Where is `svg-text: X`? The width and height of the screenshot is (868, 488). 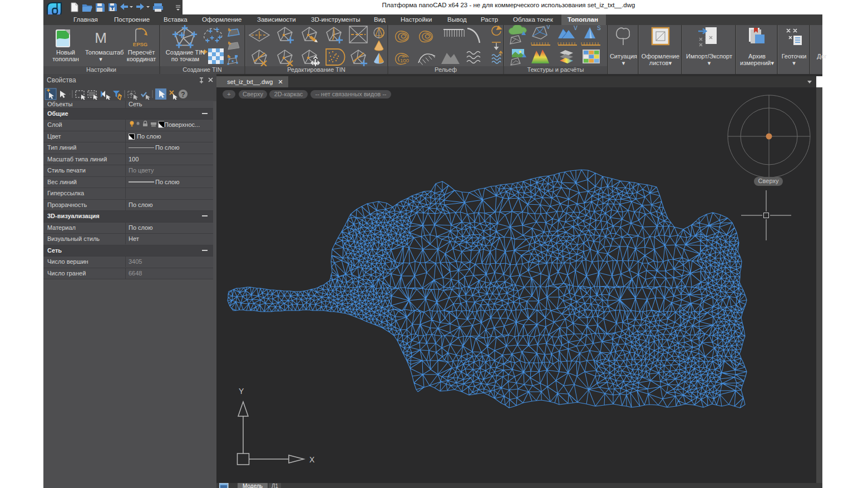
svg-text: X is located at coordinates (312, 460).